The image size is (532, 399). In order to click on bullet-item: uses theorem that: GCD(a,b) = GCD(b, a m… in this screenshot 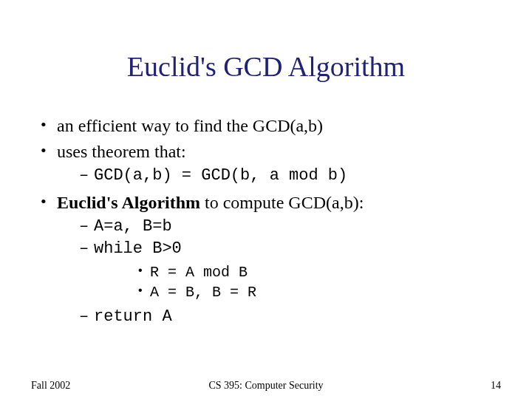, I will do `click(270, 164)`.